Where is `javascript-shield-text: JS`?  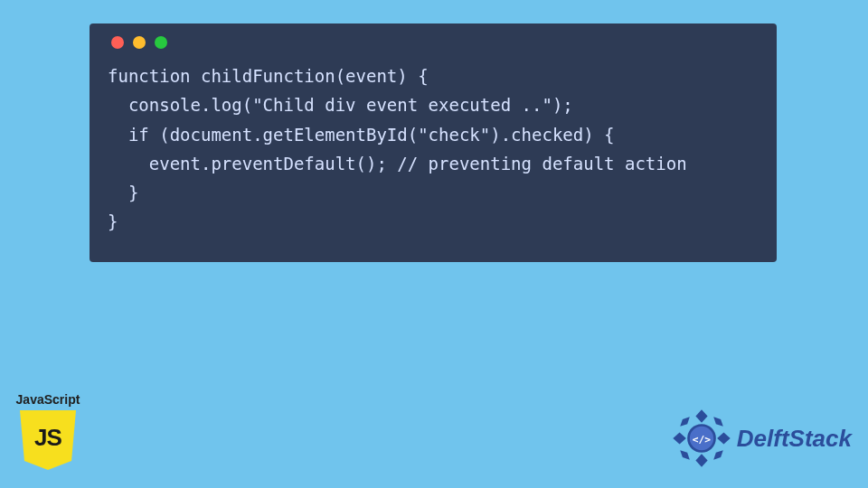
javascript-shield-text: JS is located at coordinates (48, 437).